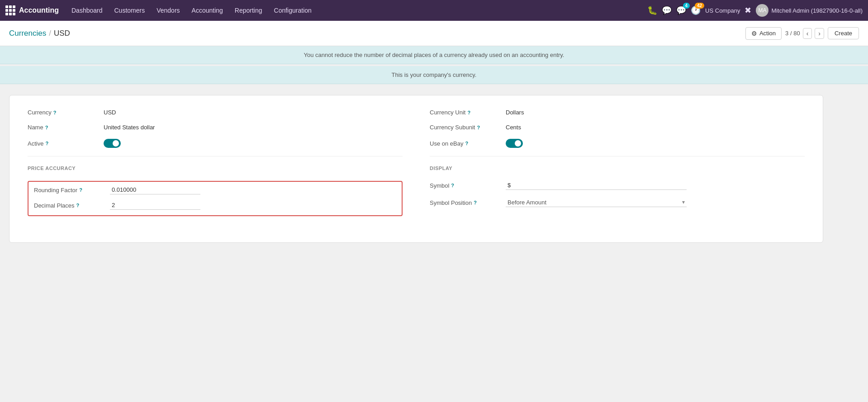  I want to click on messages-icon-btn: 💬 4, so click(681, 10).